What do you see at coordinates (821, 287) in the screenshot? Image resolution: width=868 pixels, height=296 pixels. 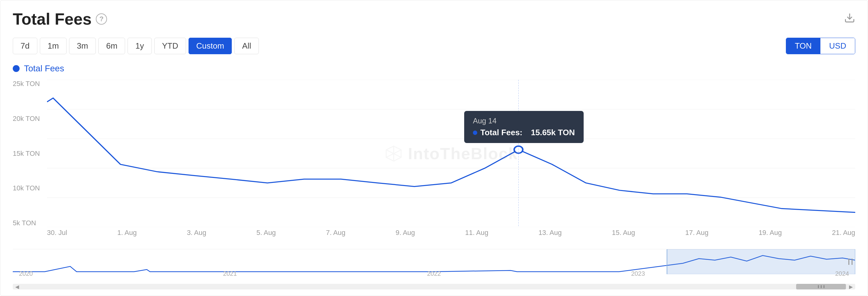 I see `scrollbar-thumb` at bounding box center [821, 287].